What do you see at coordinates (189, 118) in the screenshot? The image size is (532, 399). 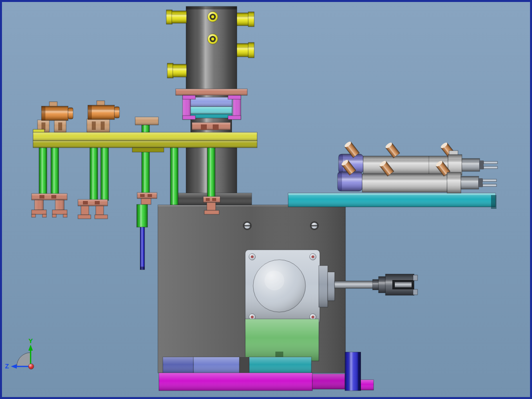 I see `left-tab-bottom` at bounding box center [189, 118].